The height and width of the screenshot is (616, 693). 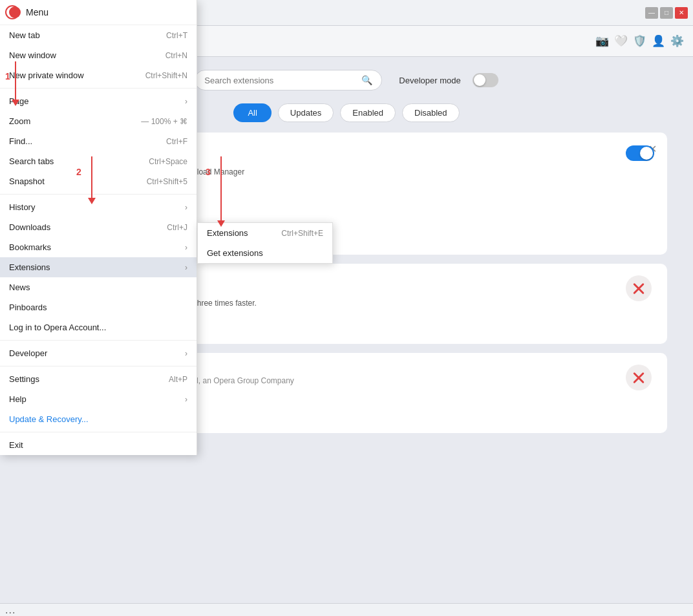 I want to click on menu-item-extensions: Extensions ›, so click(x=98, y=268).